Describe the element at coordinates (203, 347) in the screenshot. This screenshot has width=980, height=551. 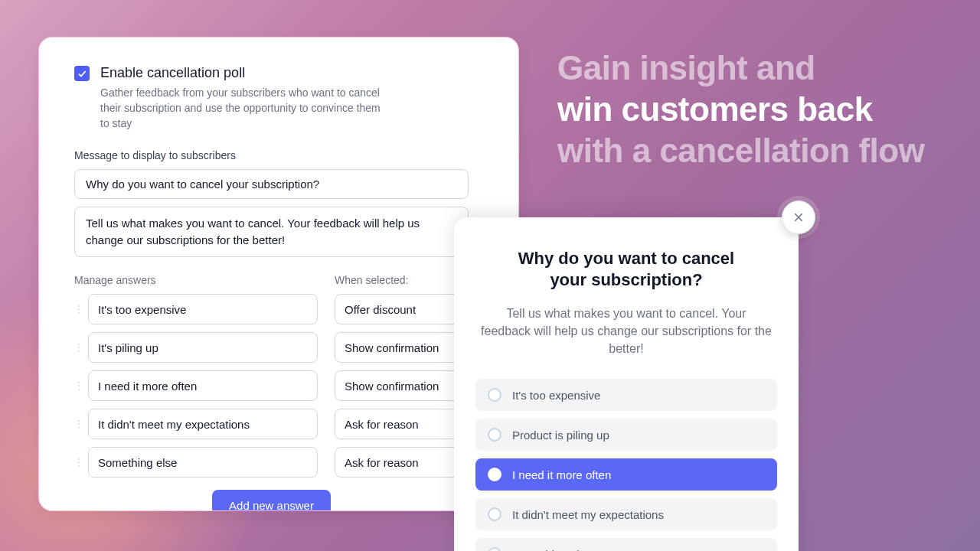
I see `answer-input: It's piling up` at that location.